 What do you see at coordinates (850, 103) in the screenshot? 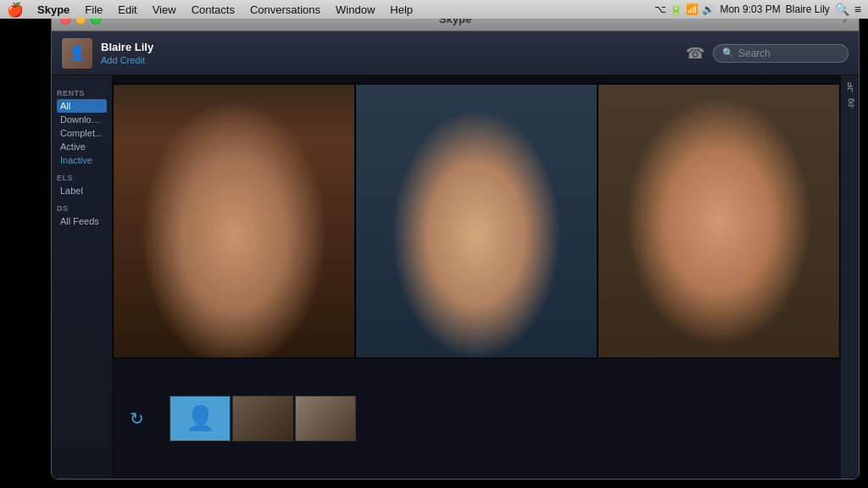
I see `right-item-pg: .pg` at bounding box center [850, 103].